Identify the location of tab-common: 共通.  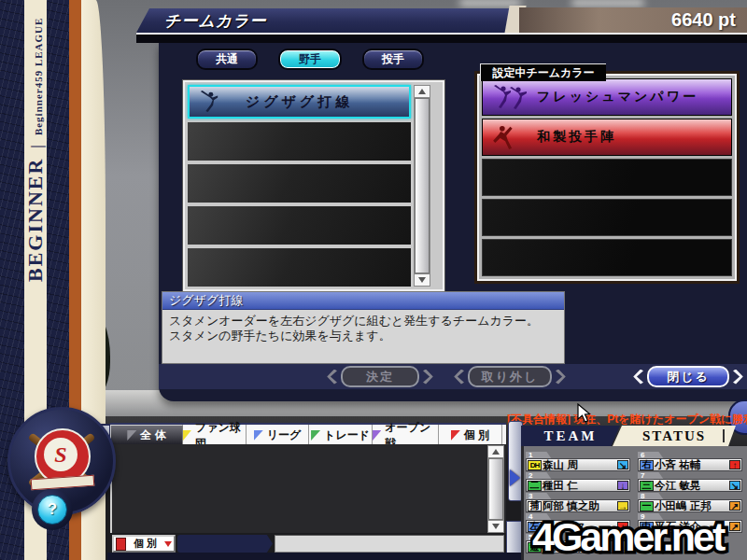
(227, 60).